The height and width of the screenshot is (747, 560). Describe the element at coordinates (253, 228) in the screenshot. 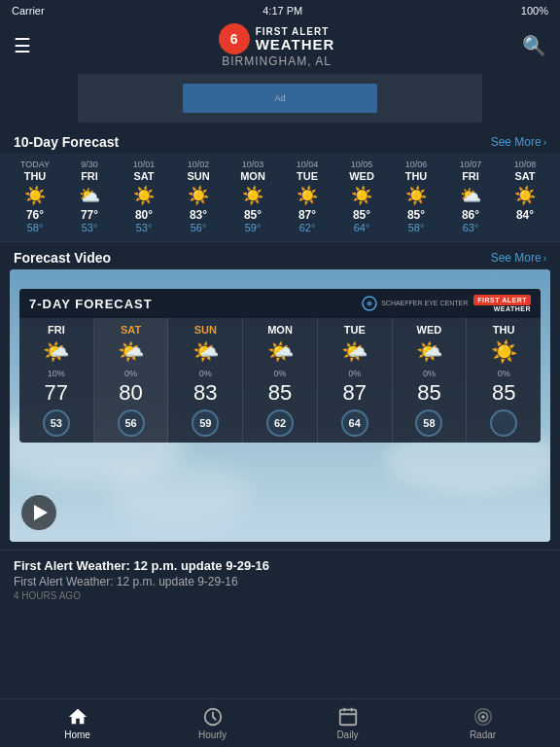

I see `low-temp: 59°` at that location.